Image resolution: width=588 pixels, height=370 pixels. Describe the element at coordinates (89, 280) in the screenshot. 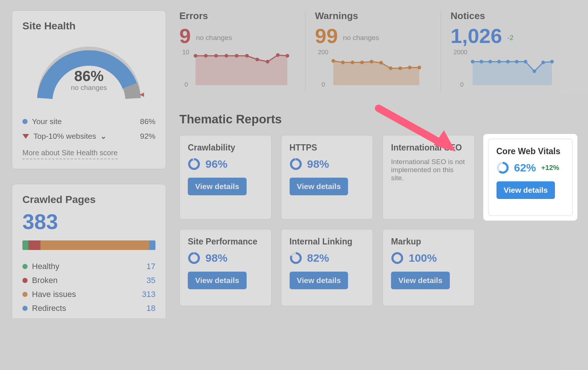

I see `legend-broken: Broken 35` at that location.